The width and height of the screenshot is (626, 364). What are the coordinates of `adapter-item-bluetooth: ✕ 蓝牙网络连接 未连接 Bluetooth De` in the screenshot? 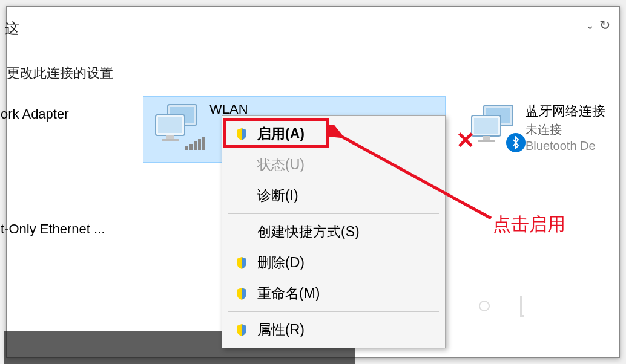 It's located at (536, 128).